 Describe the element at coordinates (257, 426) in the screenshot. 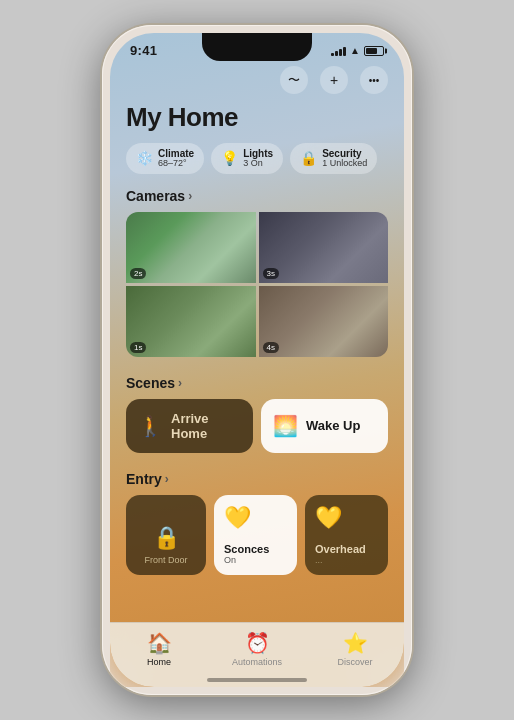

I see `scenes-grid: 🚶 Arrive Home 🌅 Wake Up` at that location.